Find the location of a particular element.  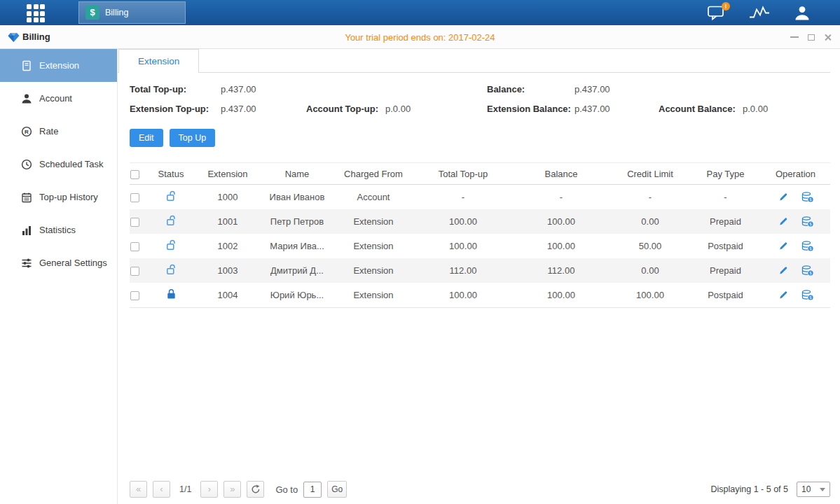

header-pay-type: Pay Type is located at coordinates (726, 174).